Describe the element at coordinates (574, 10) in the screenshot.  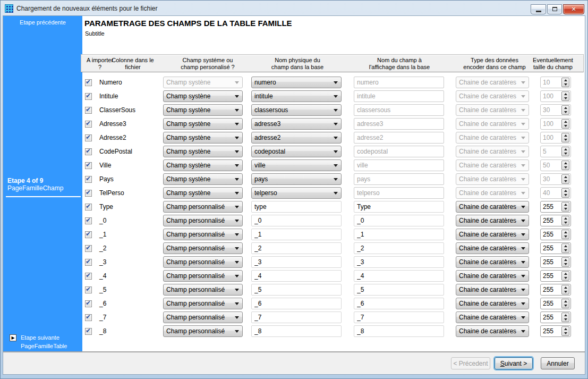
I see `close-button: ✕` at that location.